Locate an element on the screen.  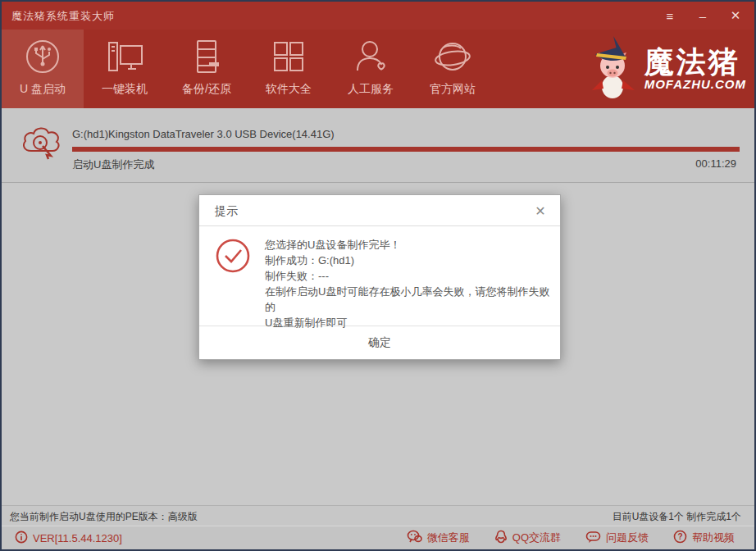
progress-fill is located at coordinates (406, 149).